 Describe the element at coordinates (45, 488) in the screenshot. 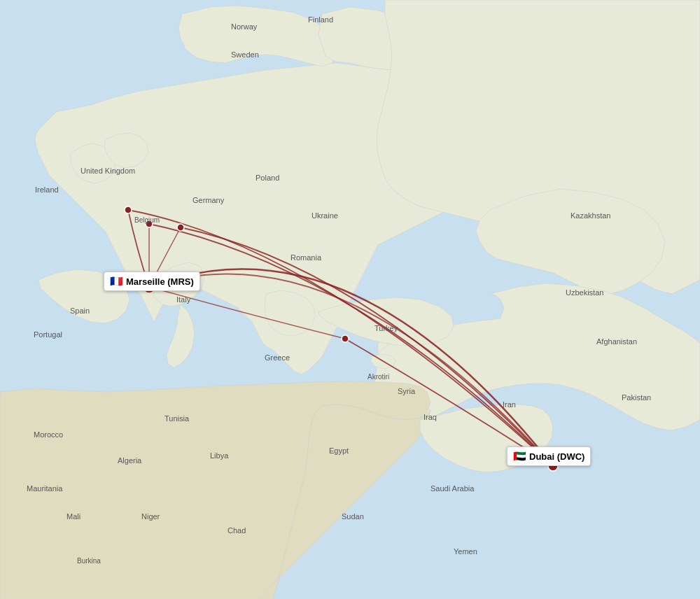

I see `svg-text: Mauritania` at that location.